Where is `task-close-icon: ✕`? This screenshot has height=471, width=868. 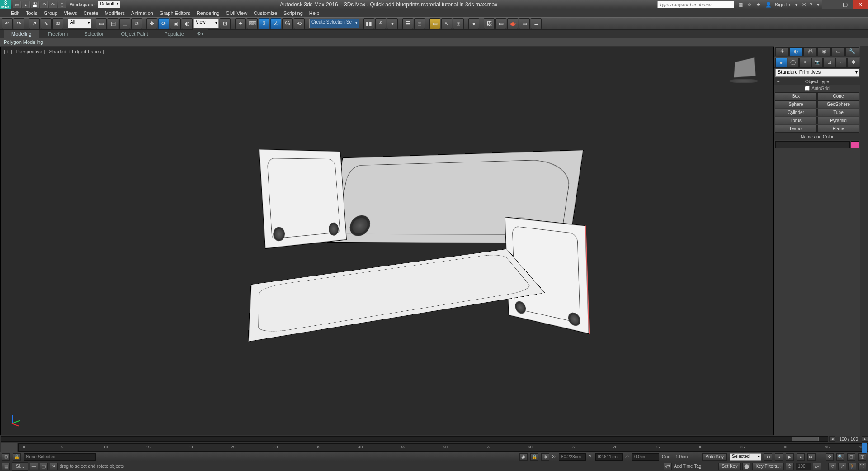 task-close-icon: ✕ is located at coordinates (54, 466).